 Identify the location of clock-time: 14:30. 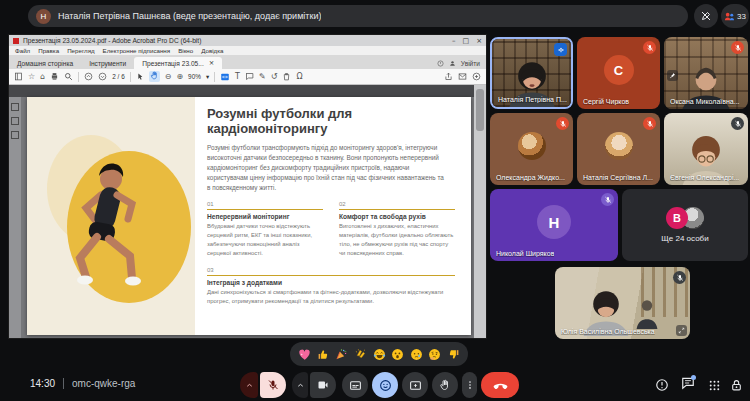
(42, 384).